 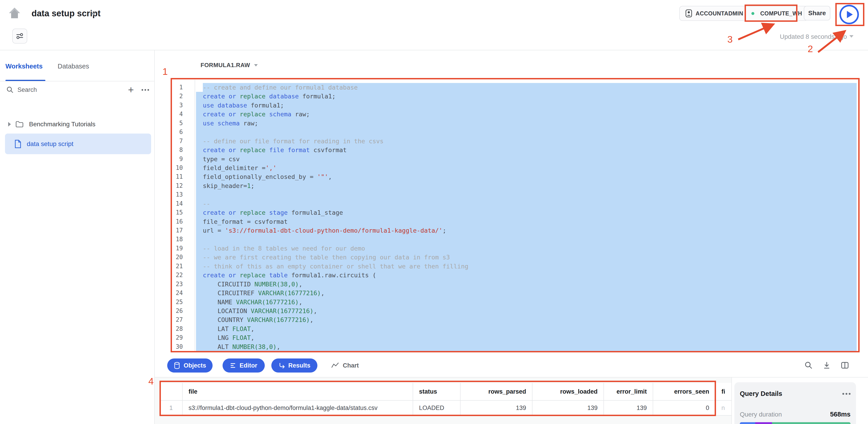 I want to click on split-view-icon, so click(x=845, y=365).